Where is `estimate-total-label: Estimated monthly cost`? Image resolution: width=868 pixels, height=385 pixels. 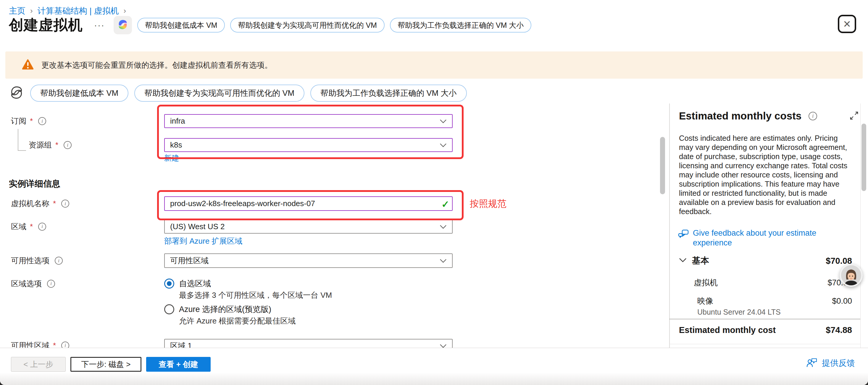 estimate-total-label: Estimated monthly cost is located at coordinates (727, 330).